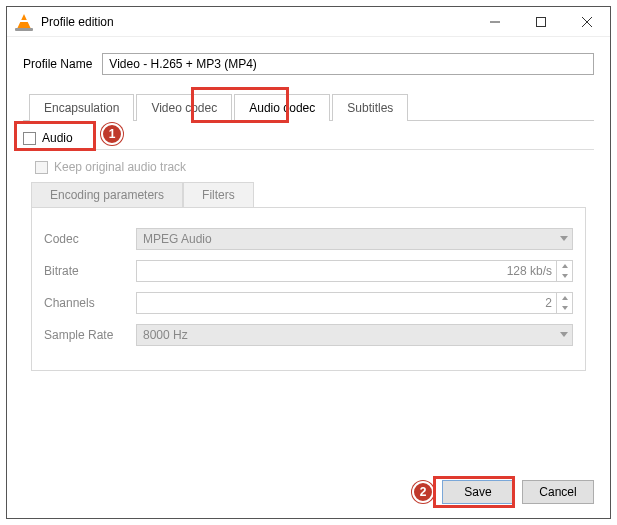 The image size is (617, 525). What do you see at coordinates (478, 492) in the screenshot?
I see `save-button: Save` at bounding box center [478, 492].